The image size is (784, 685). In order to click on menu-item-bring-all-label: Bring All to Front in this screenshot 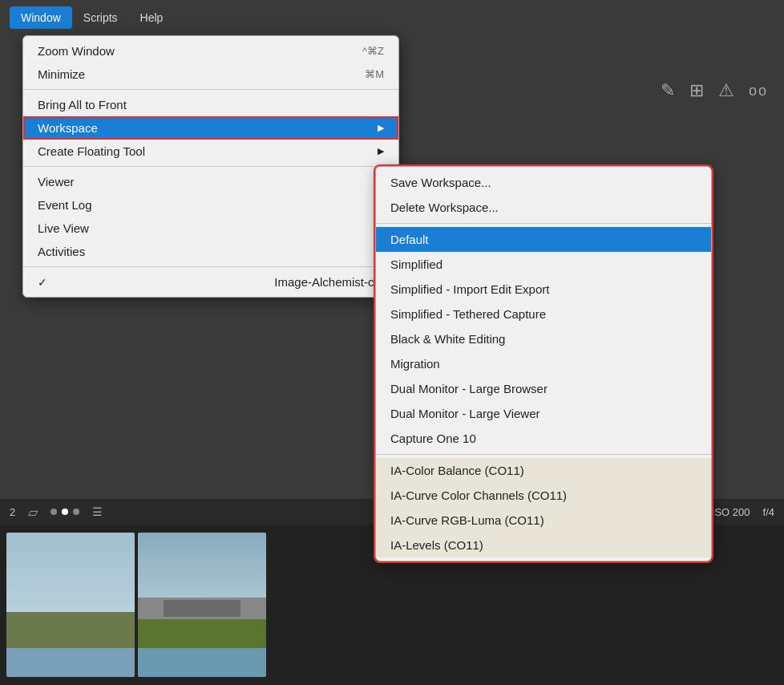, I will do `click(82, 104)`.